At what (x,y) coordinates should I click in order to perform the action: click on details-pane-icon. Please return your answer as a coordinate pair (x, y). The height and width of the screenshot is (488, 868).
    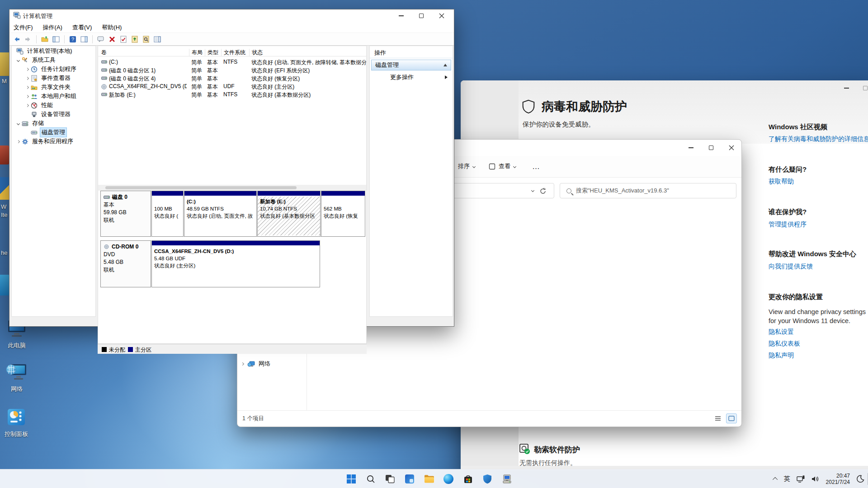
    Looking at the image, I should click on (157, 39).